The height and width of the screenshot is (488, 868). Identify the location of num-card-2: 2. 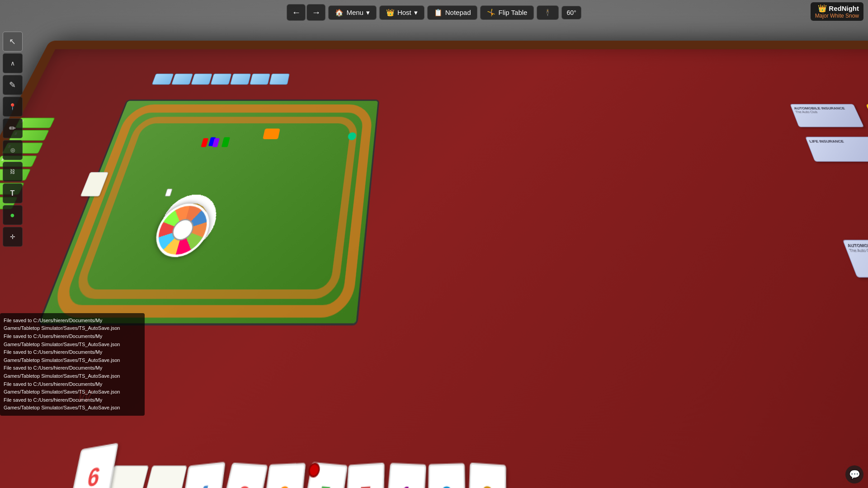
(447, 475).